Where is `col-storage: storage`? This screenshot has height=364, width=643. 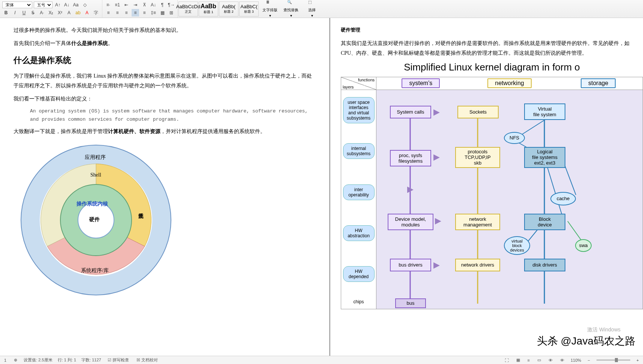 col-storage: storage is located at coordinates (598, 83).